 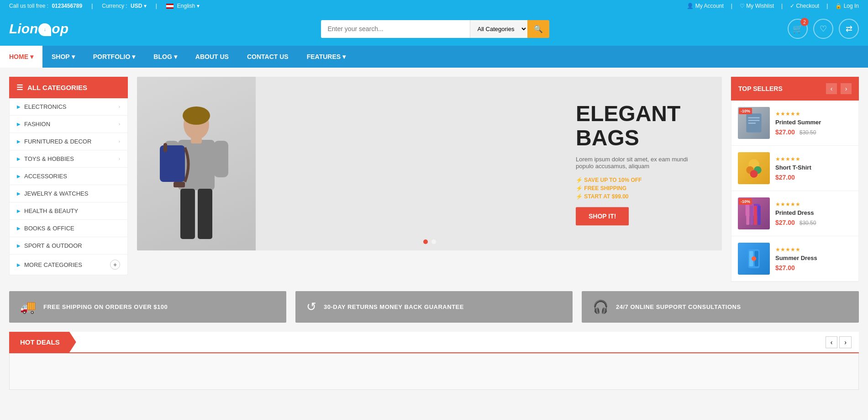 What do you see at coordinates (68, 186) in the screenshot?
I see `category-list: ▶ ELECTRONICS › ▶ FASHION › ▶ FURNITURED…` at bounding box center [68, 186].